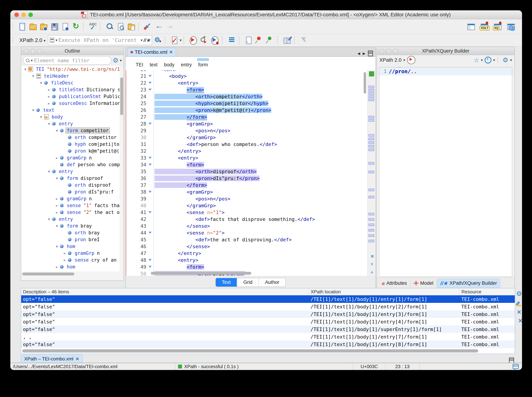 The width and height of the screenshot is (532, 397). What do you see at coordinates (246, 117) in the screenshot?
I see `code-line-27: 27 </form>` at bounding box center [246, 117].